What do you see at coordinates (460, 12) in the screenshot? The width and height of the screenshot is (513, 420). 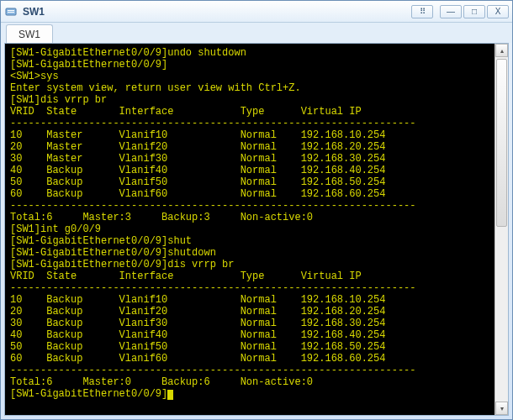 I see `window-controls: ⠿ — □ X` at bounding box center [460, 12].